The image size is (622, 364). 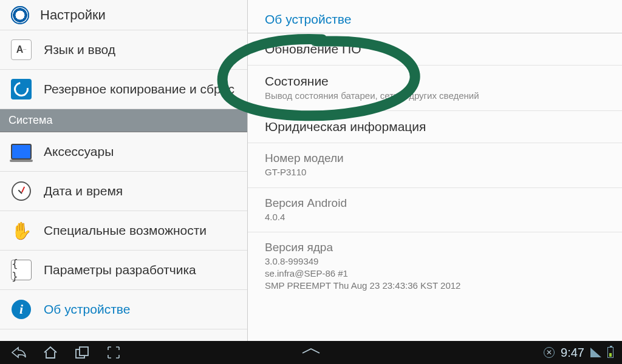 I want to click on row-title: Версия Android, so click(x=435, y=203).